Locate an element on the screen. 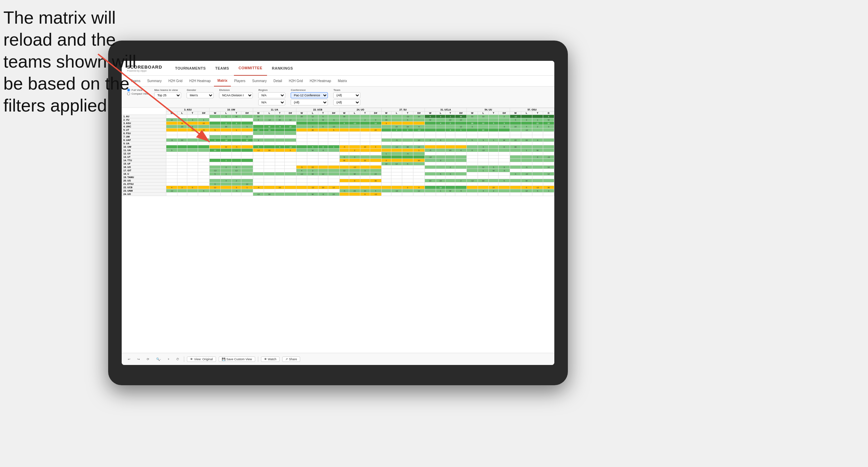 The width and height of the screenshot is (868, 467). region-select2: N/A is located at coordinates (272, 102).